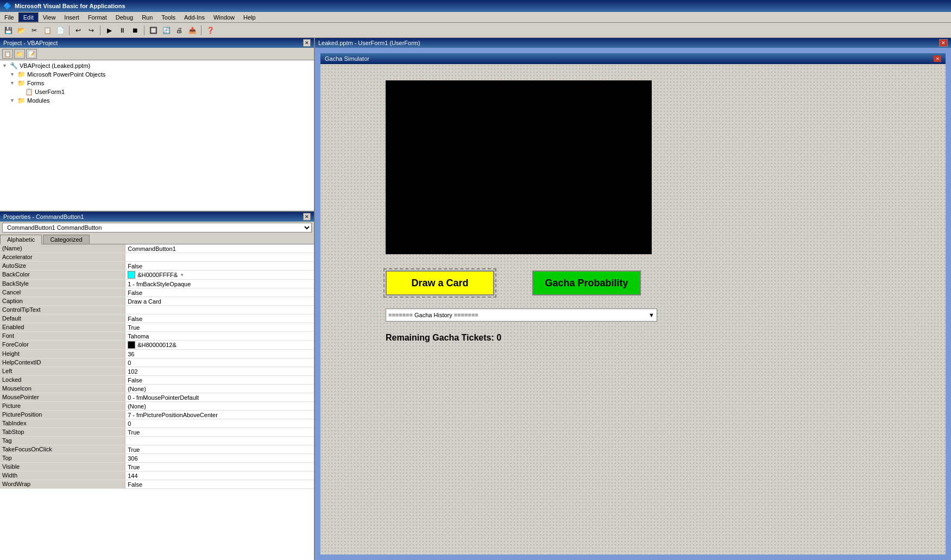  What do you see at coordinates (63, 415) in the screenshot?
I see `prop-name-label: PicturePosition` at bounding box center [63, 415].